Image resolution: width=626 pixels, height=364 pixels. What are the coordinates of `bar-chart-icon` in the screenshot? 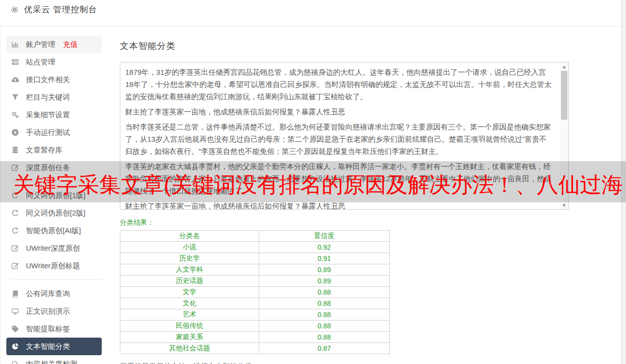 It's located at (15, 44).